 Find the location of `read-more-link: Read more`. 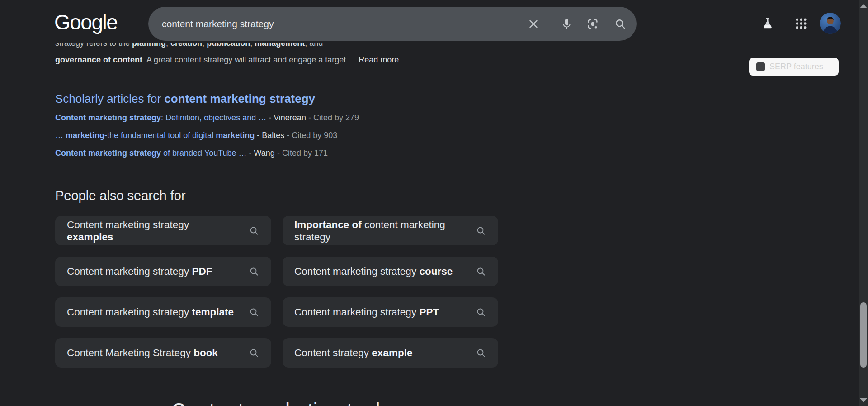

read-more-link: Read more is located at coordinates (379, 60).